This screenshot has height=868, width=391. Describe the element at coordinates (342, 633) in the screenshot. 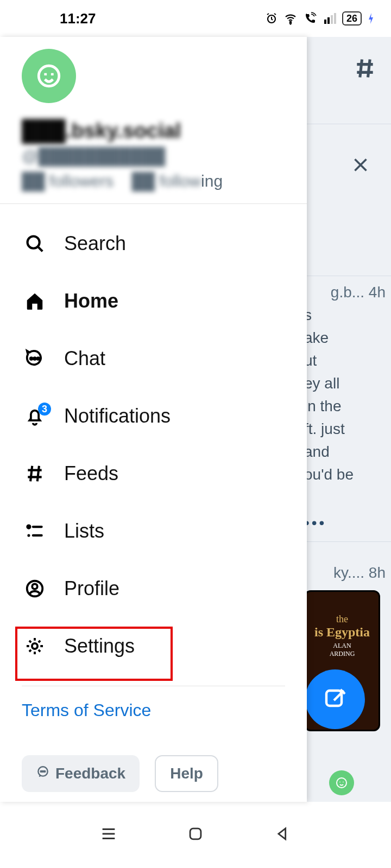

I see `book-line: is Egyptia` at that location.